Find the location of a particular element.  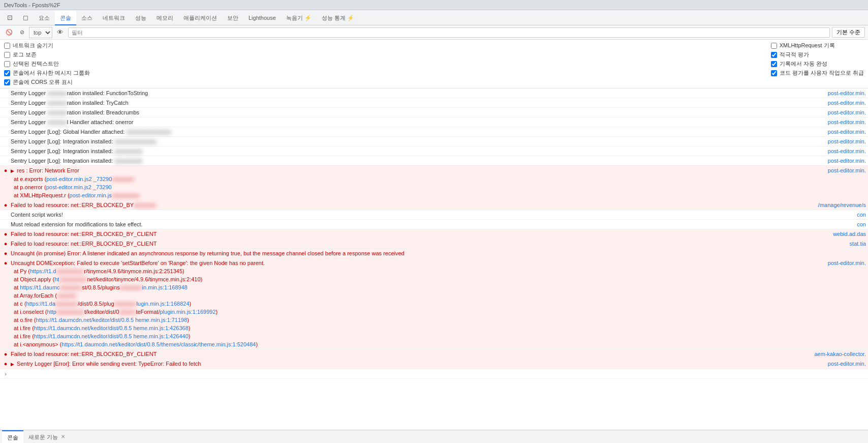

stack-link: https://t1.da is located at coordinates (41, 304).